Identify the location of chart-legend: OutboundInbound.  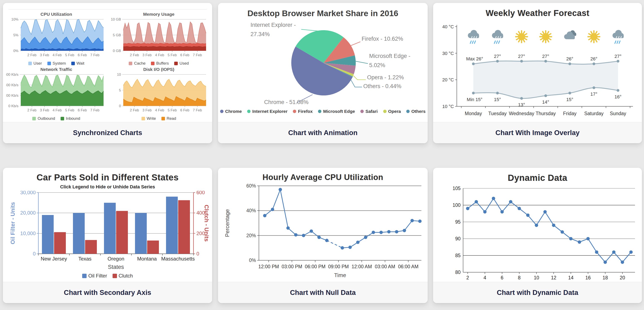
(56, 119).